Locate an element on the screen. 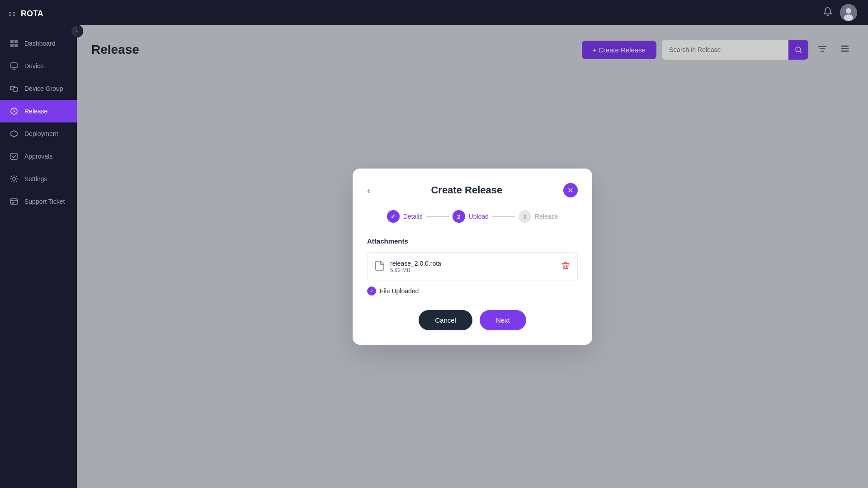  app-logo: ROTA is located at coordinates (38, 14).